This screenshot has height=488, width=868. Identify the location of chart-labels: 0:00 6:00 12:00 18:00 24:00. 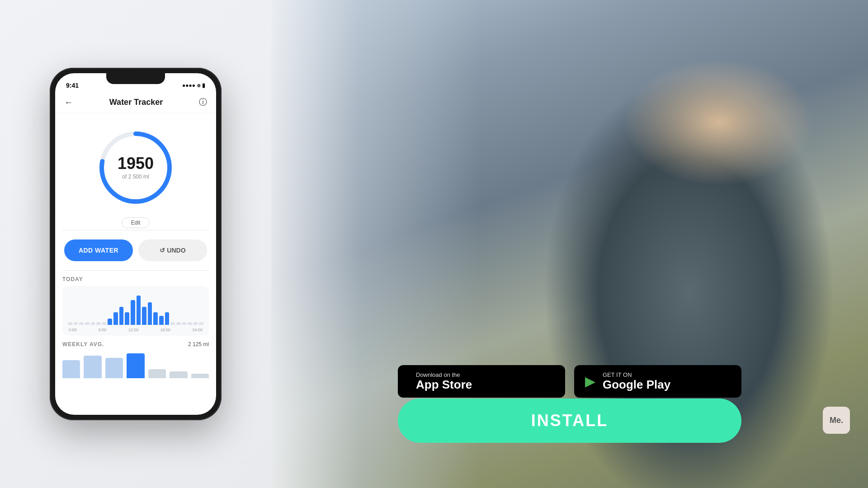
(136, 330).